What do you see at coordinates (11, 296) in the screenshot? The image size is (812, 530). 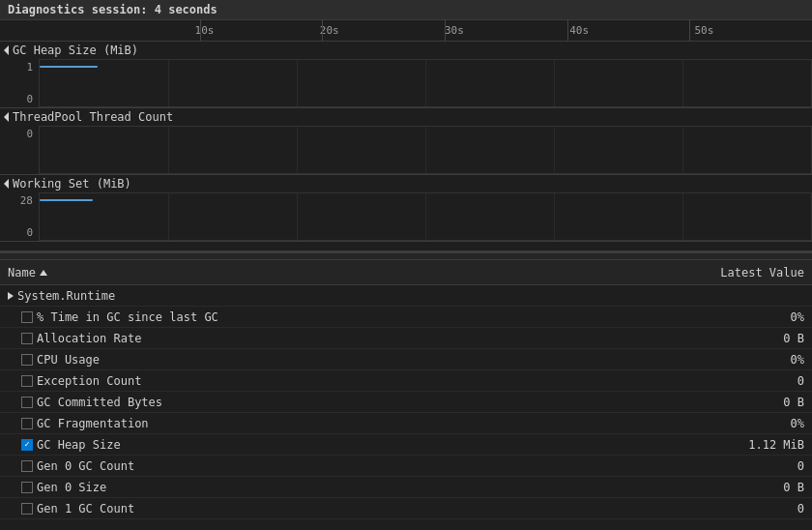 I see `expand-icon-category` at bounding box center [11, 296].